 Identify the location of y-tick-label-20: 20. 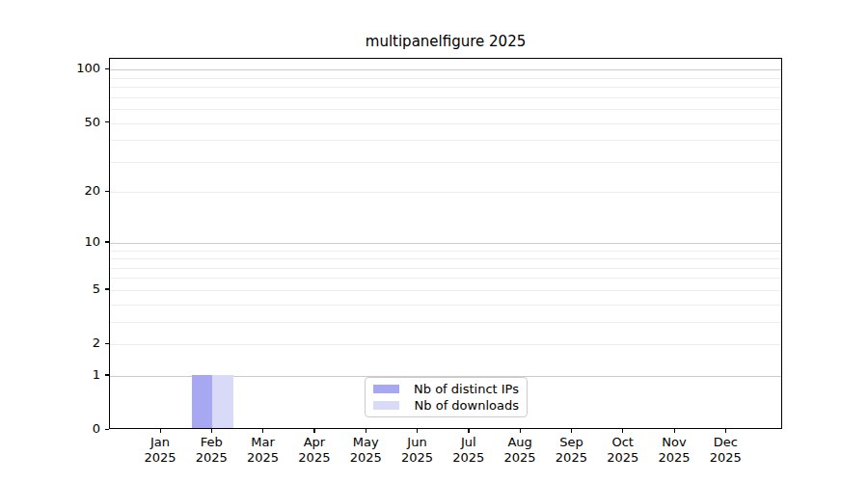
(73, 191).